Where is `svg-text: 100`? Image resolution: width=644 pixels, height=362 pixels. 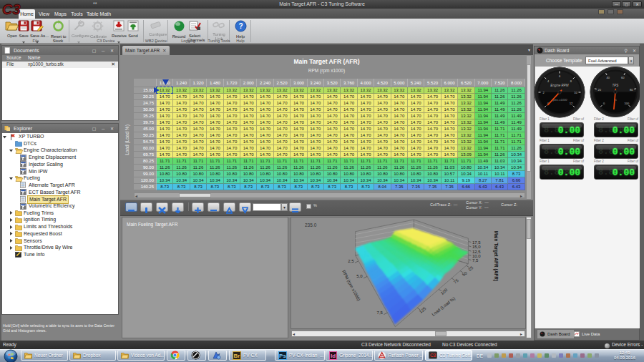 svg-text: 100 is located at coordinates (627, 103).